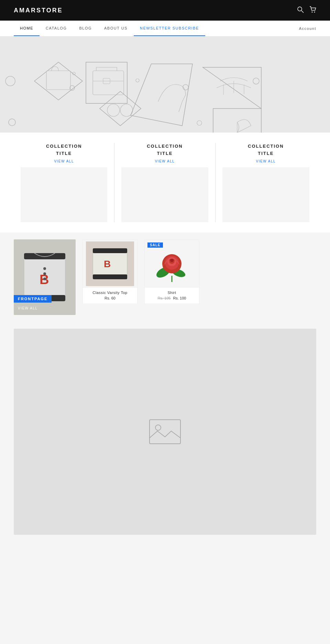 Image resolution: width=330 pixels, height=644 pixels. Describe the element at coordinates (180, 298) in the screenshot. I see `product-sale-price: Rs. 100` at that location.